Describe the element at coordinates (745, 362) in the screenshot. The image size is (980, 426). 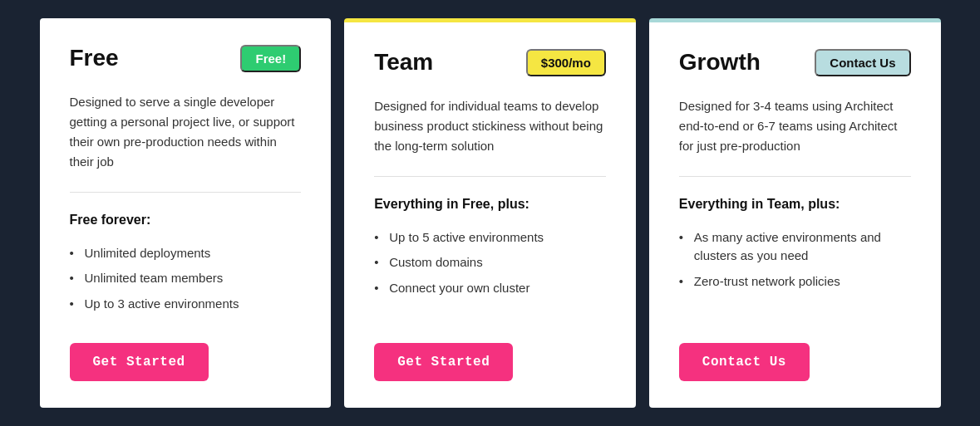
I see `cta-button-growth: Contact Us` at that location.